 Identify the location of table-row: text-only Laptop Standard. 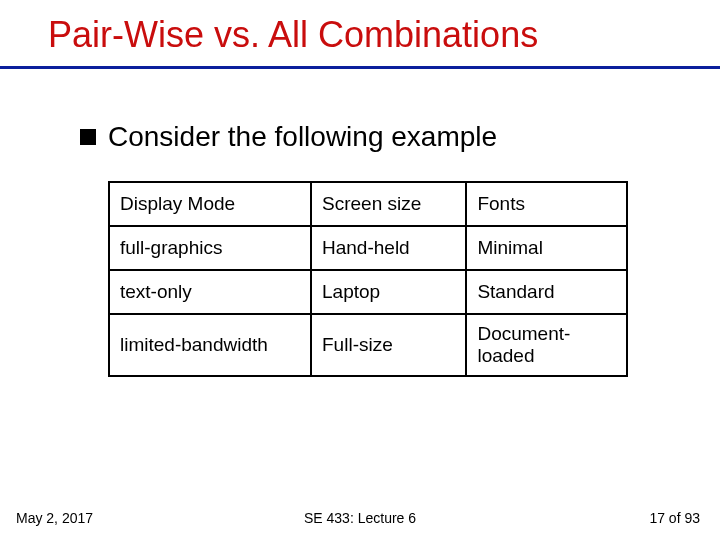
(368, 292).